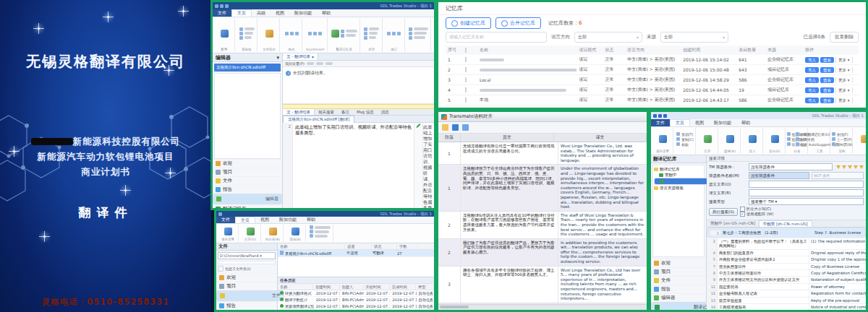  Describe the element at coordinates (608, 38) in the screenshot. I see `language-direction-select: 全部▾` at that location.